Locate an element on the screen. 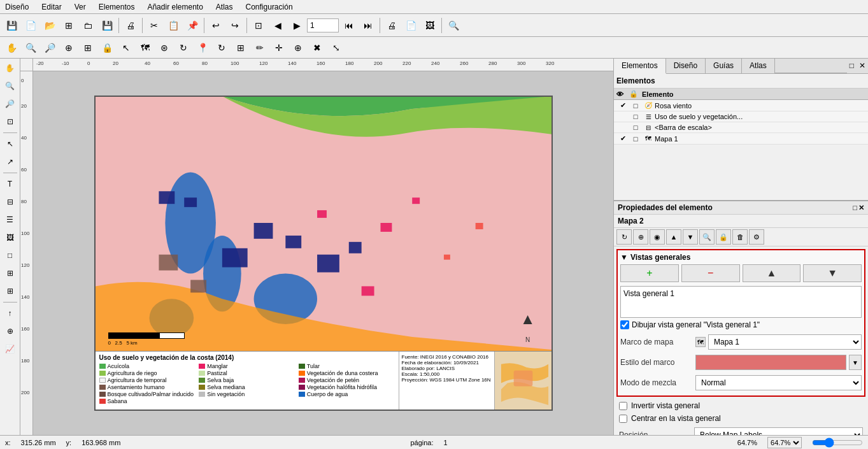 Image resolution: width=868 pixels, height=449 pixels. prop-collapse-btn: □ is located at coordinates (855, 208).